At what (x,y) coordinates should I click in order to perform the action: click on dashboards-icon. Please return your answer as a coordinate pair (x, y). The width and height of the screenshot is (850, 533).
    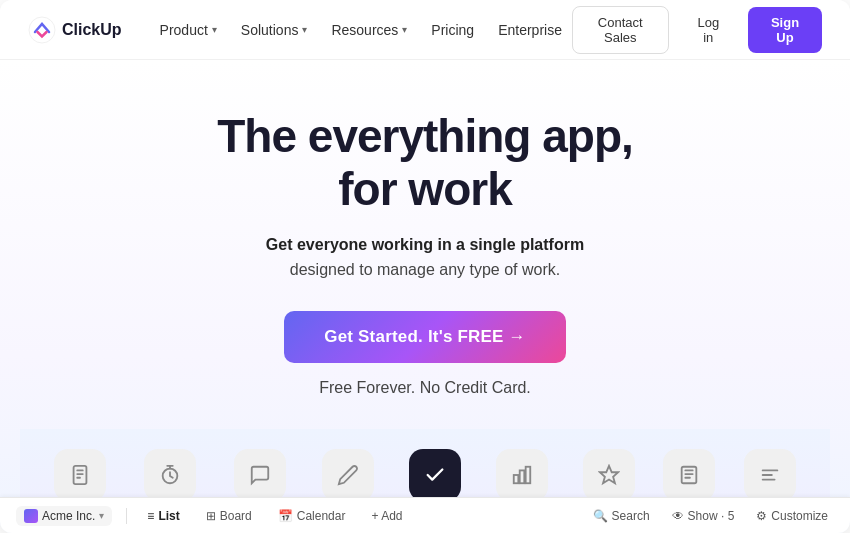
    Looking at the image, I should click on (522, 475).